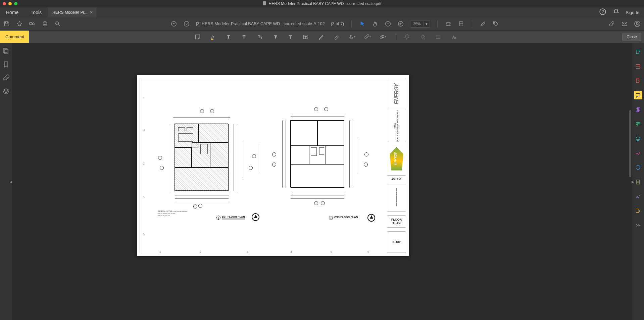 This screenshot has width=644, height=320. What do you see at coordinates (260, 24) in the screenshot?
I see `document-name-label: [3] HERS Modeler Practical BABY CAPE WD …` at bounding box center [260, 24].